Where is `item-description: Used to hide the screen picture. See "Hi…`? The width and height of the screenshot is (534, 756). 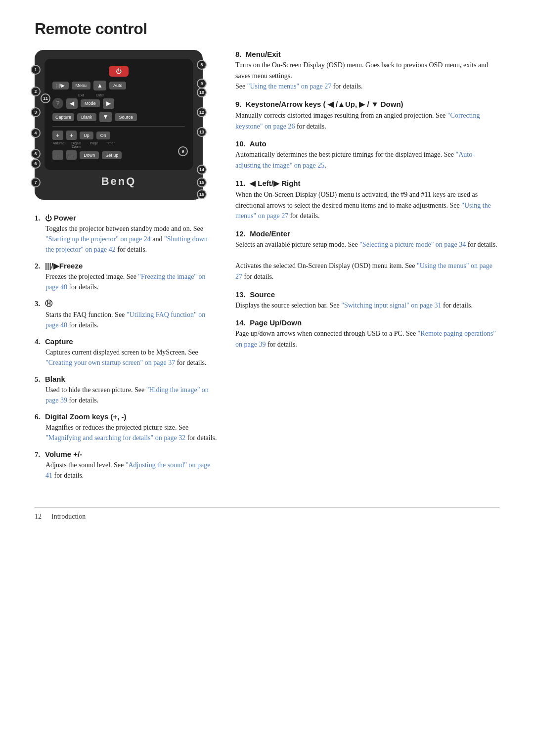
item-description: Used to hide the screen picture. See "Hi… is located at coordinates (132, 395).